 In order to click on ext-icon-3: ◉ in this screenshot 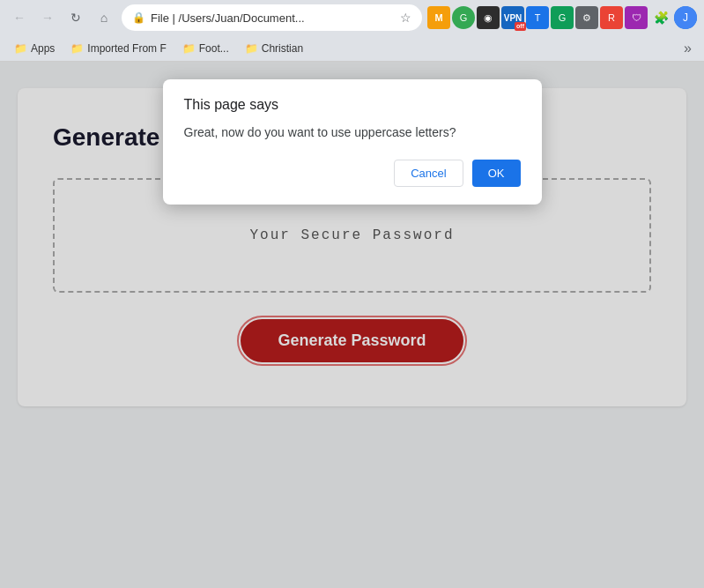, I will do `click(488, 18)`.